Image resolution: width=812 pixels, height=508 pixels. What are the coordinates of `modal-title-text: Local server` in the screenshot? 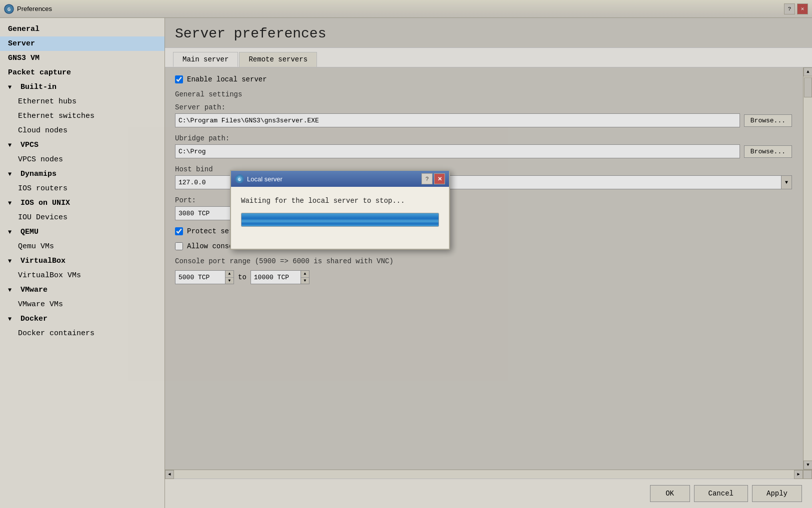 It's located at (333, 179).